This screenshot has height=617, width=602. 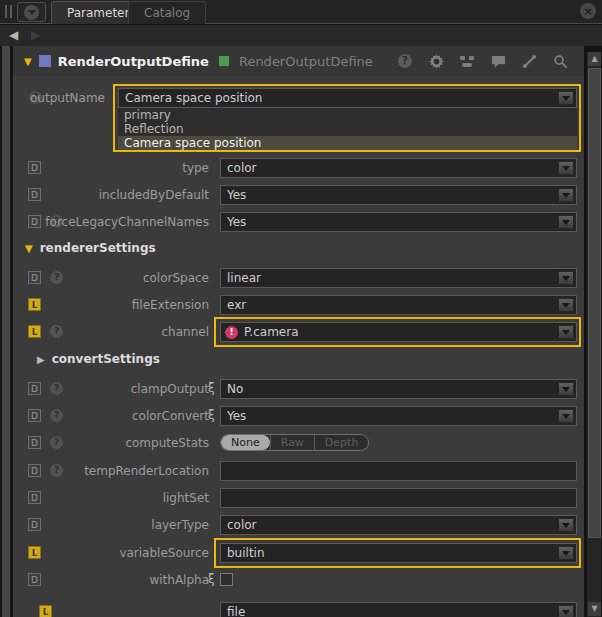 I want to click on includedbydefault-dropdown: Yes, so click(x=398, y=195).